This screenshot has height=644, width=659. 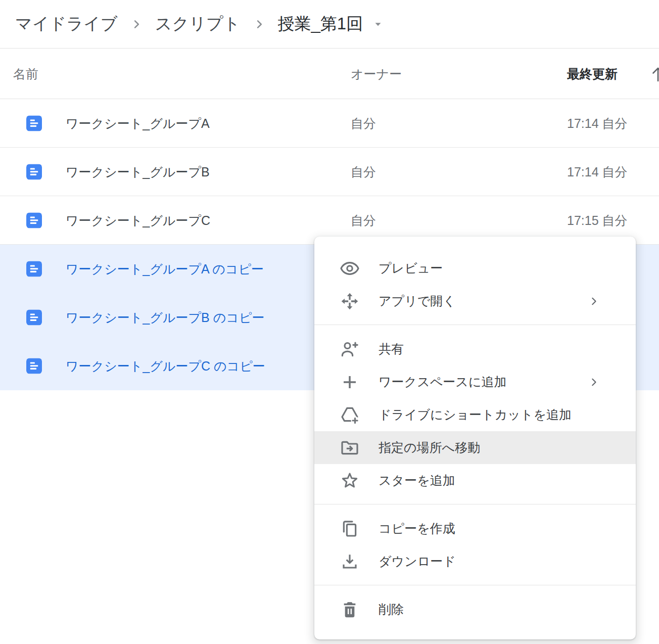 I want to click on breadcrumb: マイドライブ スクリプト 授業_第1回, so click(x=330, y=24).